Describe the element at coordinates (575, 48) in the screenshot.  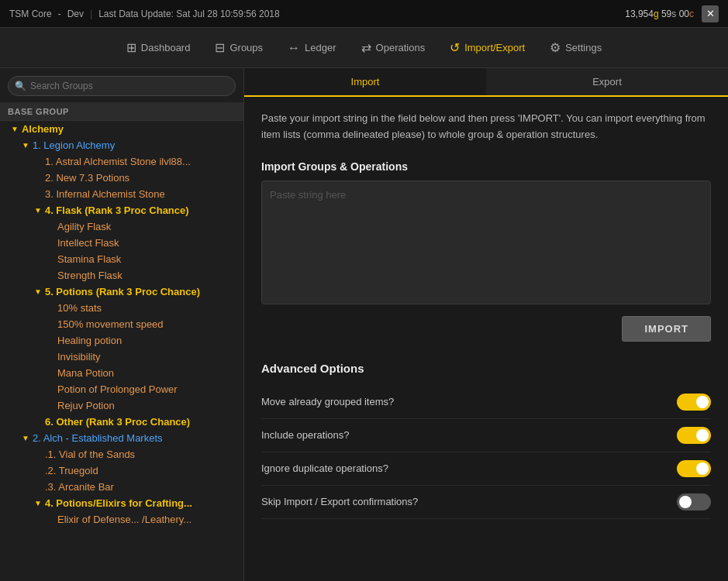
I see `nav-settings: ⚙ Settings` at that location.